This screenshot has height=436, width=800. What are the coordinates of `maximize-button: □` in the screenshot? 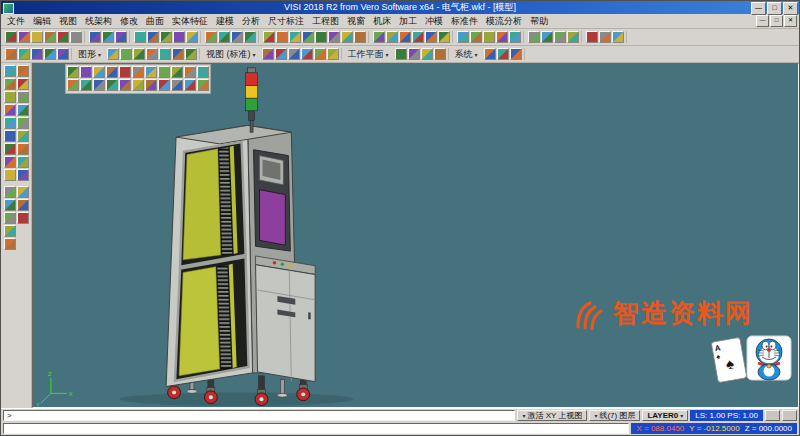 It's located at (774, 8).